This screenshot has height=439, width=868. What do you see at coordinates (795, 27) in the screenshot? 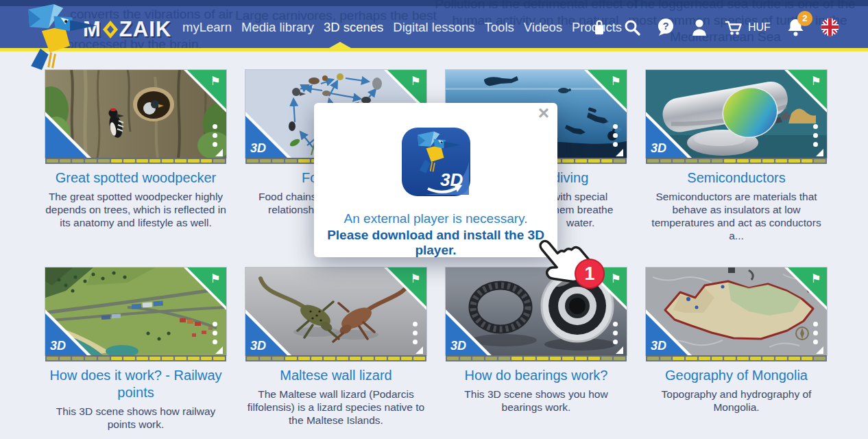
I see `bell-icon: 2` at bounding box center [795, 27].